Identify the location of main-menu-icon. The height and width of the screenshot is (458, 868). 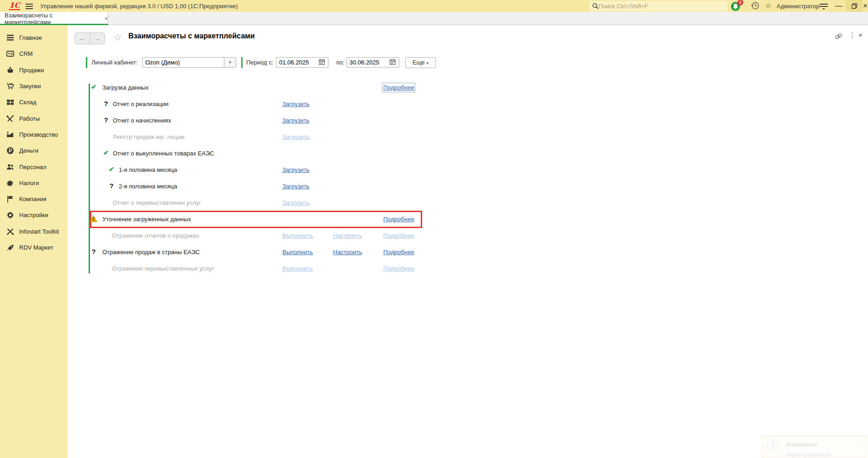
(29, 5).